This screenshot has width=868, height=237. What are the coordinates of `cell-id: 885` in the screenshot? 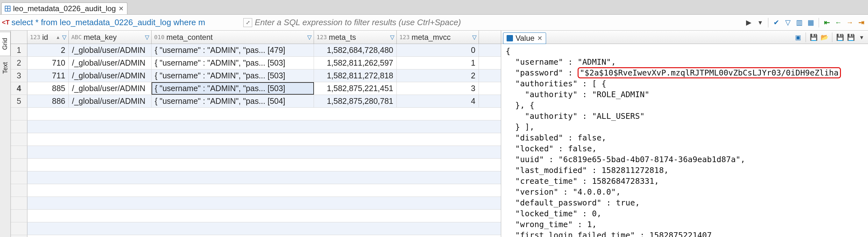 It's located at (48, 88).